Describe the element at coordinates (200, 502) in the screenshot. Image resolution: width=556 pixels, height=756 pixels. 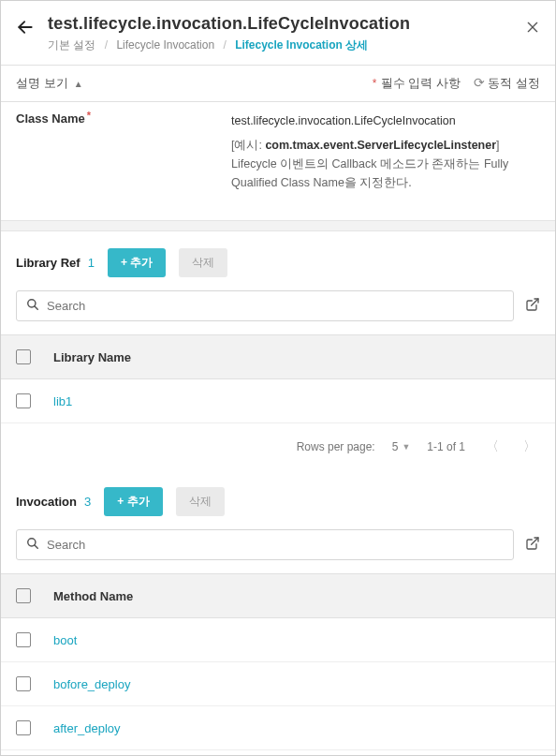
I see `delete-invocation-button: 삭제` at that location.